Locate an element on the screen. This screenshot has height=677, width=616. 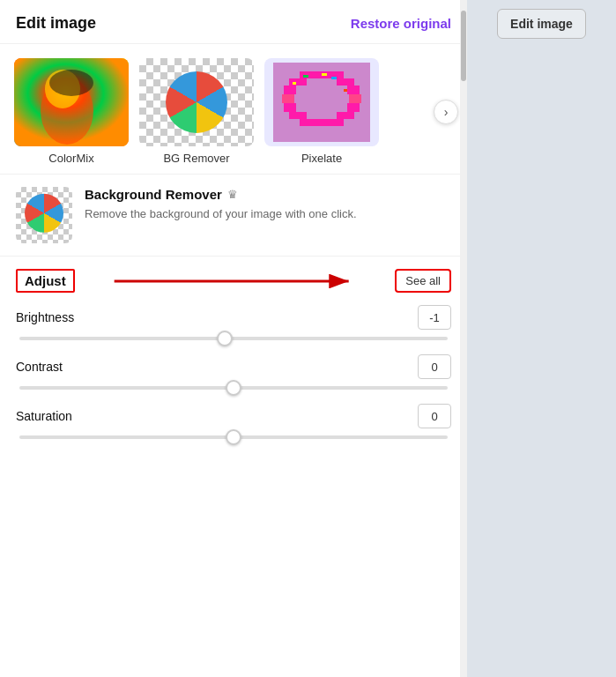
filters-row: ColorMix BG Remover is located at coordinates (241, 111).